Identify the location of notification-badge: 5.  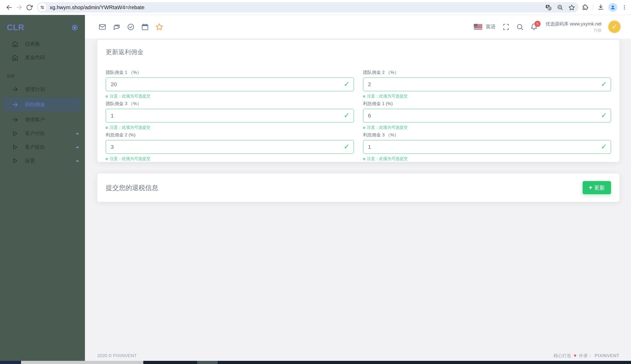
(537, 24).